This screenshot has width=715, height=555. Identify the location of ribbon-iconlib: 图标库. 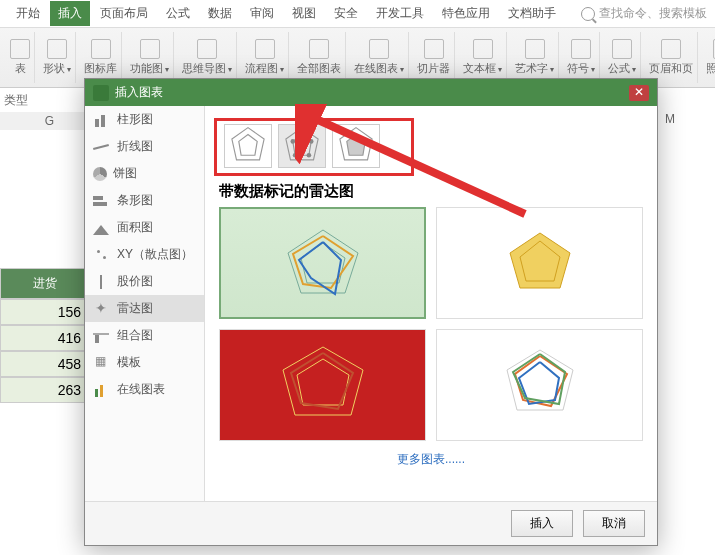
(101, 58).